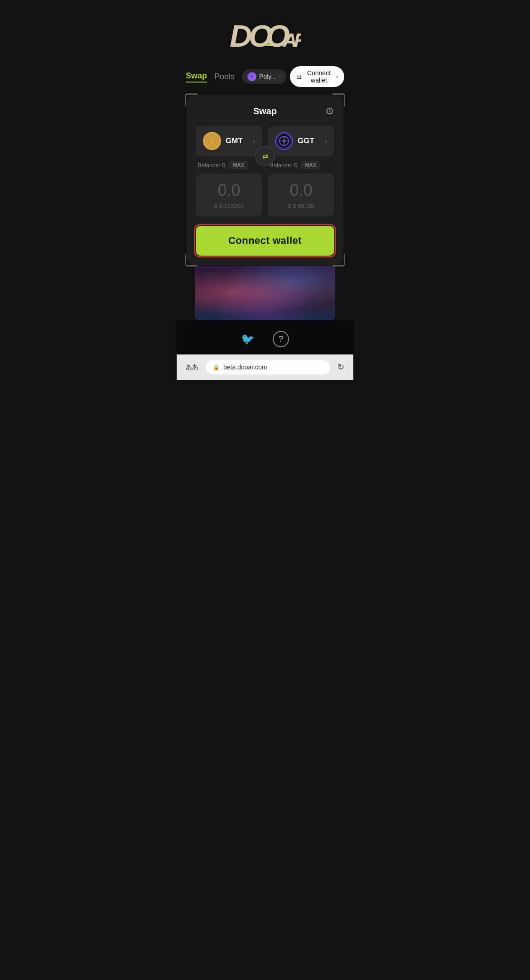  Describe the element at coordinates (265, 241) in the screenshot. I see `connect-wallet-wrapper: Connect wallet` at that location.